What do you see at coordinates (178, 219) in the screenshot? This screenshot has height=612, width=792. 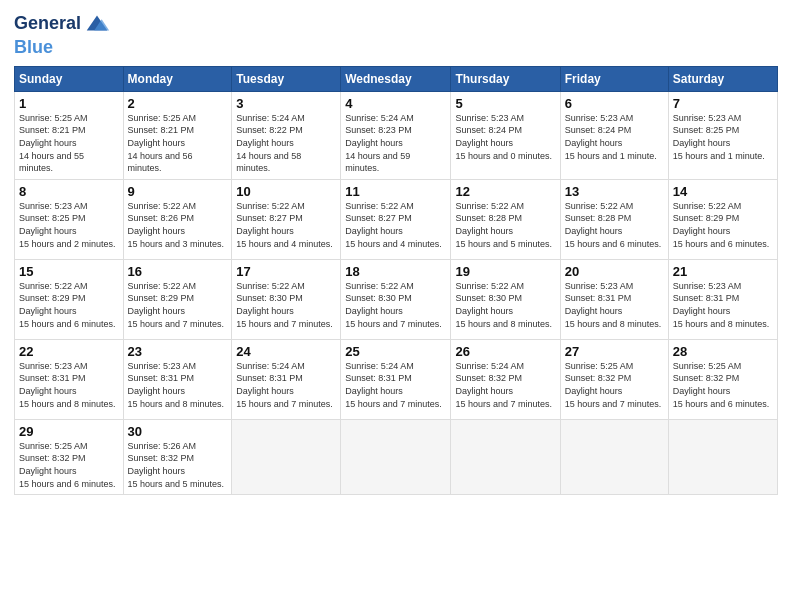 I see `calendar-cell: 9Sunrise: 5:22 AMSunset: 8:26 PMDaylight…` at bounding box center [178, 219].